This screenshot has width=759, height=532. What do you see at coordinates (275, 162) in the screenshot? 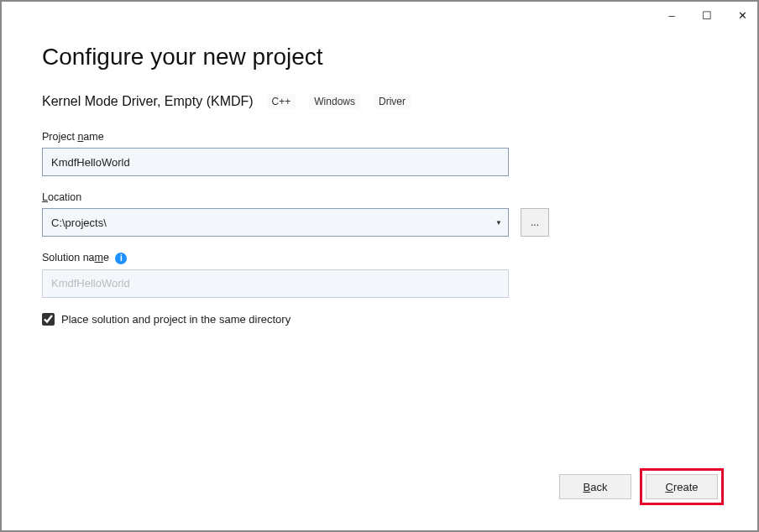
I see `project-name-input` at bounding box center [275, 162].